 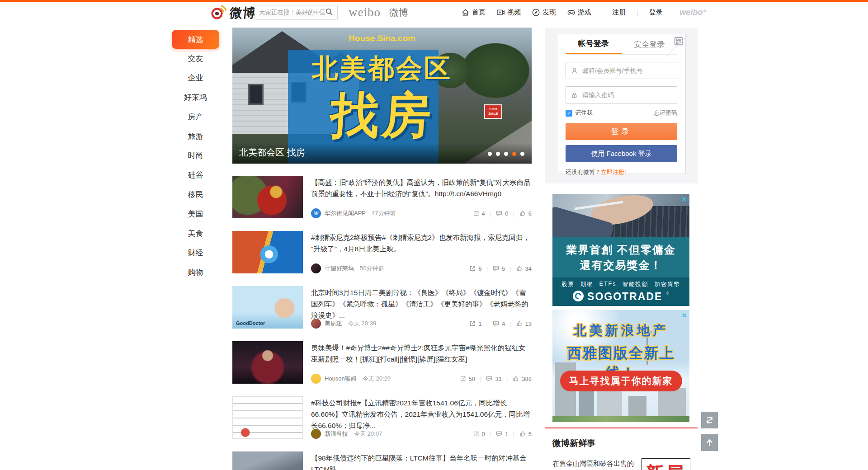 I want to click on post-text: 【98年俄债违约下的巨星陨落：LTCM往事】当年名噪一时的对冲基金LTCM跌, so click(x=422, y=461).